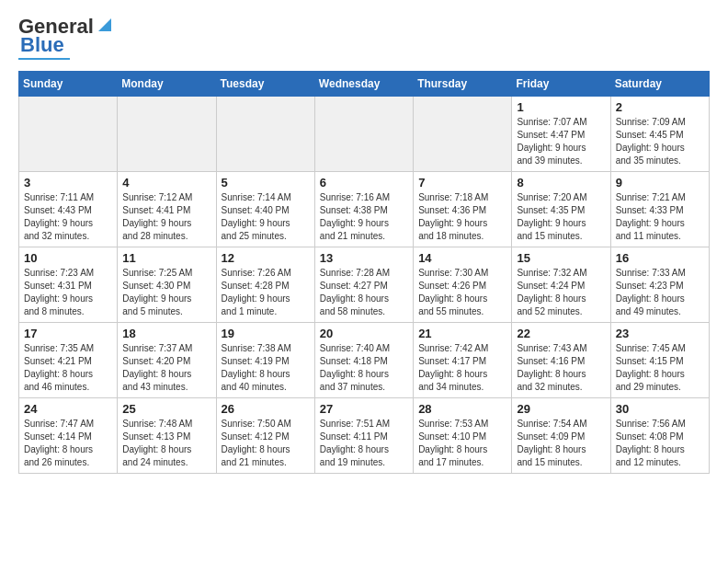 The width and height of the screenshot is (728, 563). What do you see at coordinates (561, 293) in the screenshot?
I see `day-info: Sunrise: 7:32 AM Sunset: 4:24 PM Dayligh…` at bounding box center [561, 293].